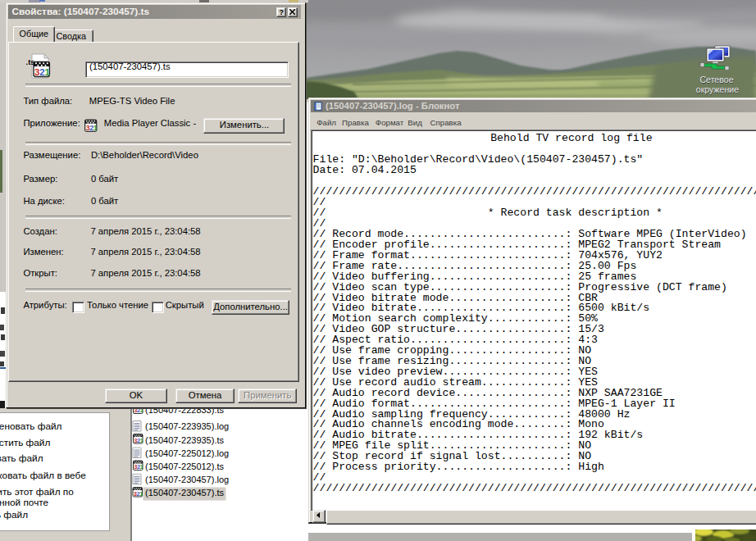 This screenshot has width=756, height=541. I want to click on svg-text: (150407-225012).log, so click(187, 453).